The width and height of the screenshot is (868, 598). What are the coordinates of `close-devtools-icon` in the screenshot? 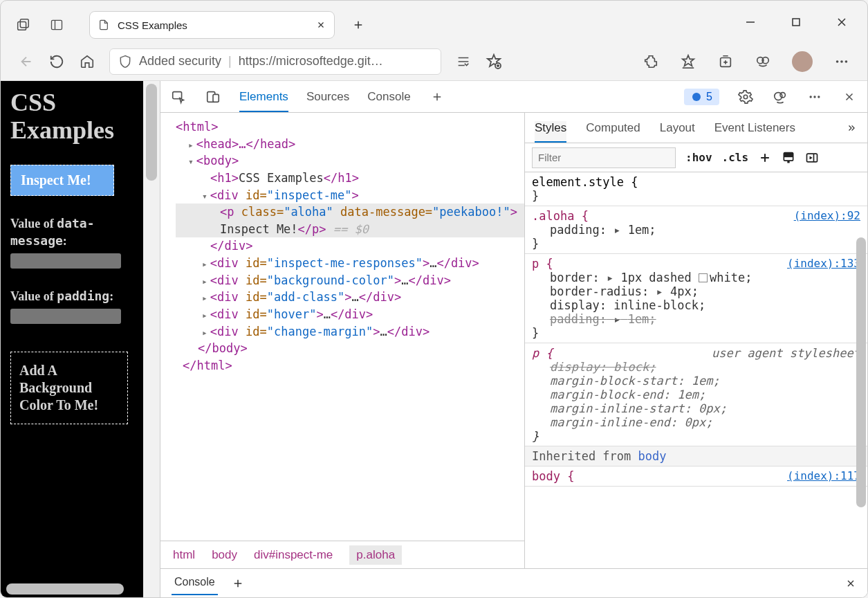 It's located at (849, 97).